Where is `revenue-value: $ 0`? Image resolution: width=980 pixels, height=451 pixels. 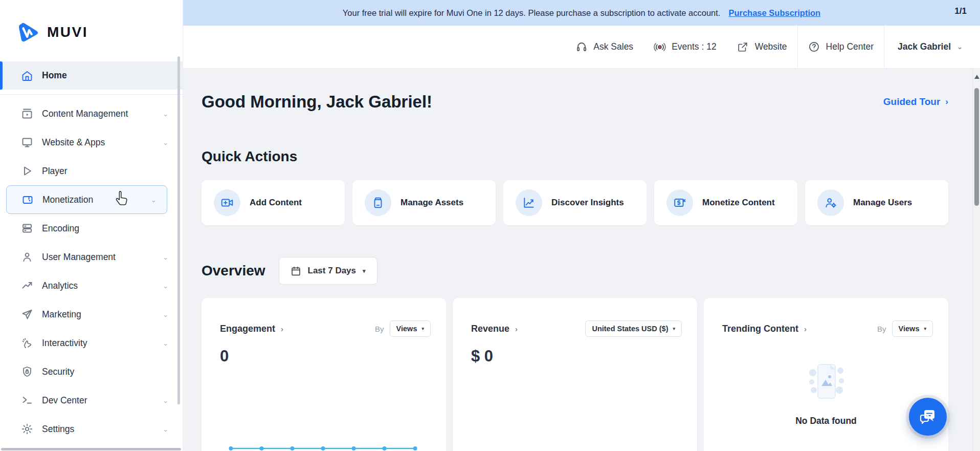
revenue-value: $ 0 is located at coordinates (576, 356).